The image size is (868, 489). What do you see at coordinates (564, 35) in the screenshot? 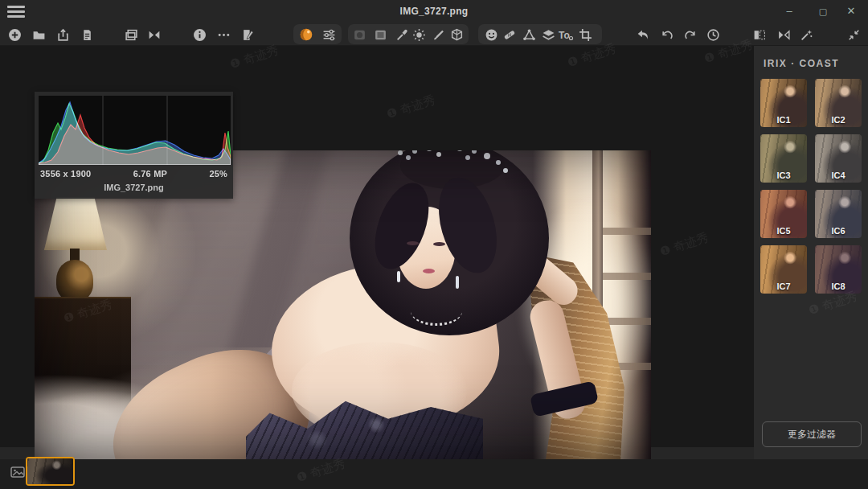
I see `svg-text: To` at bounding box center [564, 35].